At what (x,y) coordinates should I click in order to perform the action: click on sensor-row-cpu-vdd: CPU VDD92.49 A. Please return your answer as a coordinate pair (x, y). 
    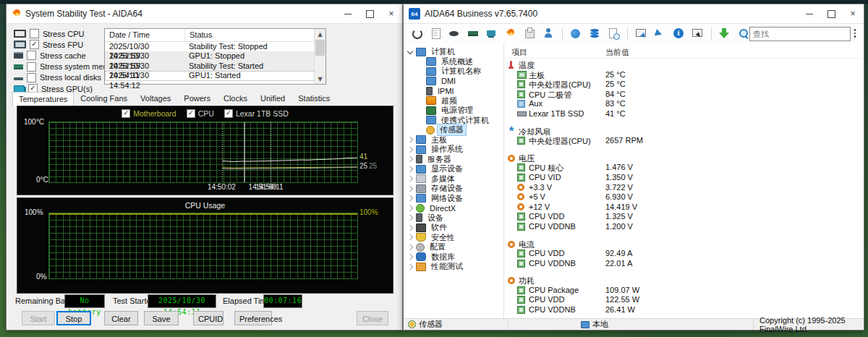
    Looking at the image, I should click on (684, 254).